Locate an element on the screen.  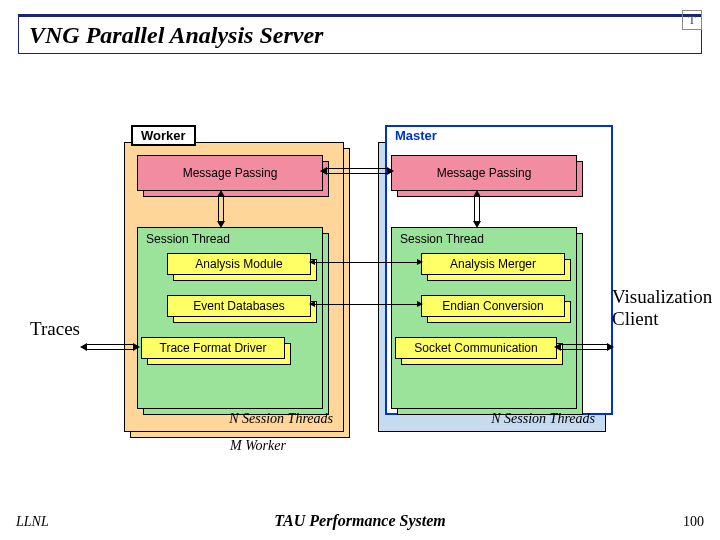
analysis-merger: Analysis Merger is located at coordinates (493, 264).